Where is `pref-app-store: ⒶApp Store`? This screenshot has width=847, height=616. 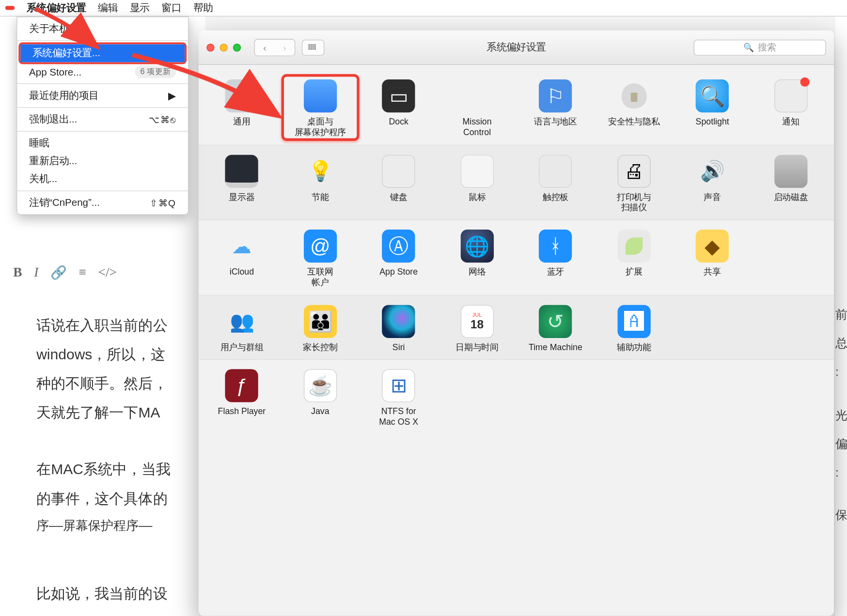
pref-app-store: ⒶApp Store is located at coordinates (399, 259).